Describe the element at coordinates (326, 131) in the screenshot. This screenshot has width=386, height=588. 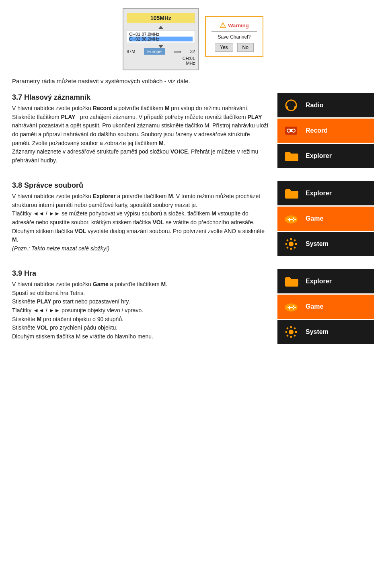
I see `section-37-menu: Radio Record` at that location.